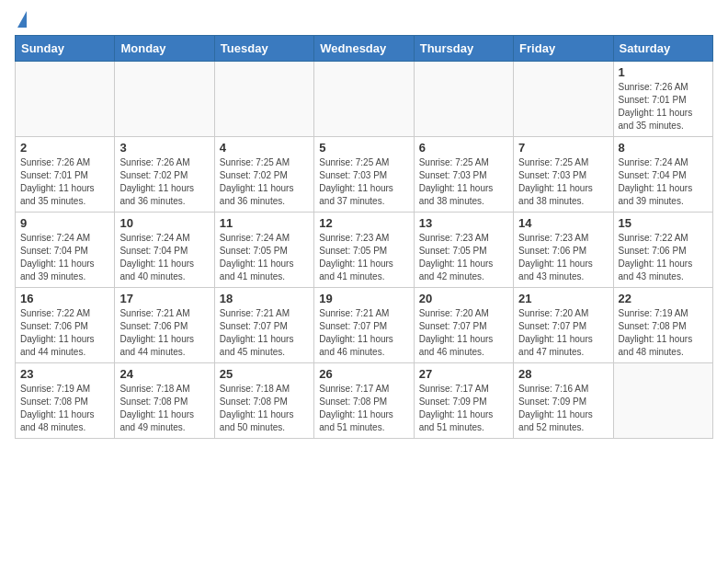 The image size is (728, 563). Describe the element at coordinates (265, 373) in the screenshot. I see `day-number: 25` at that location.